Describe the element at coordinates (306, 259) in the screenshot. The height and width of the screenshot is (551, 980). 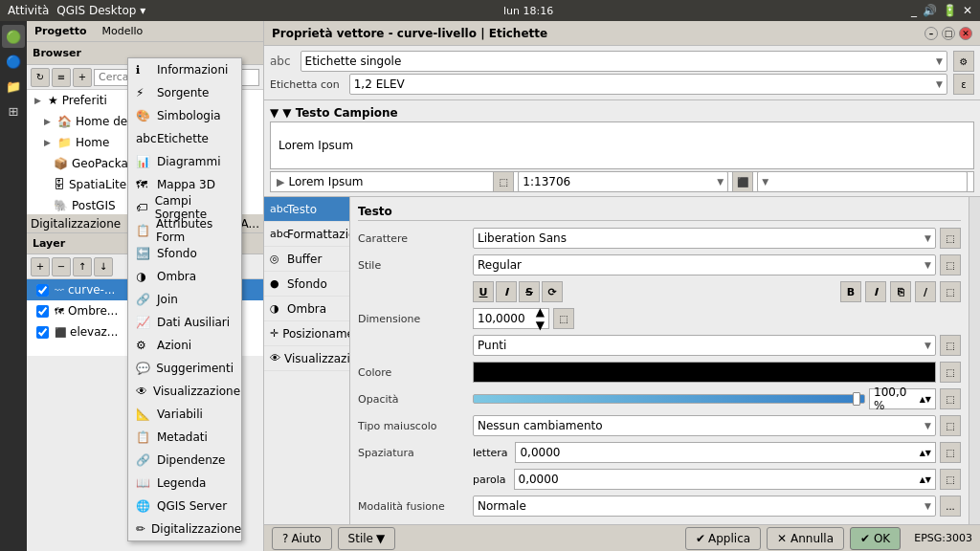
I see `nav-buffer: ◎ Buffer` at that location.